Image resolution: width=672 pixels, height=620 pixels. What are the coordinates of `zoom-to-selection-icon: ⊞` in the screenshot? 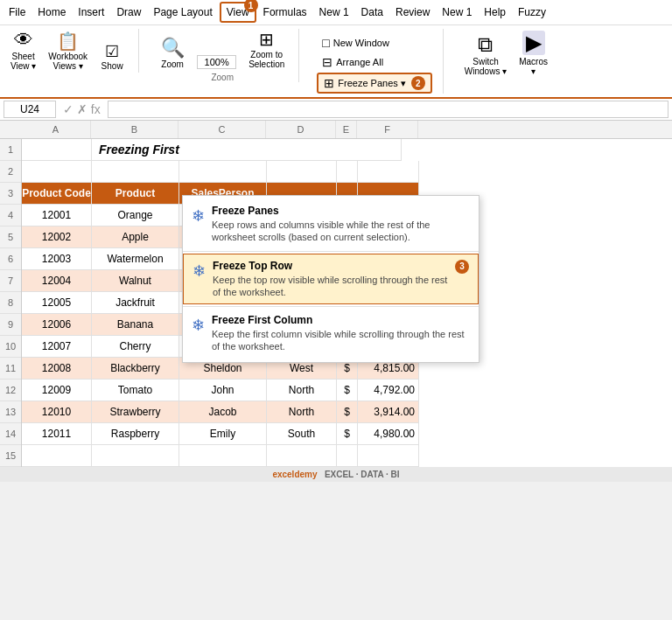 It's located at (266, 39).